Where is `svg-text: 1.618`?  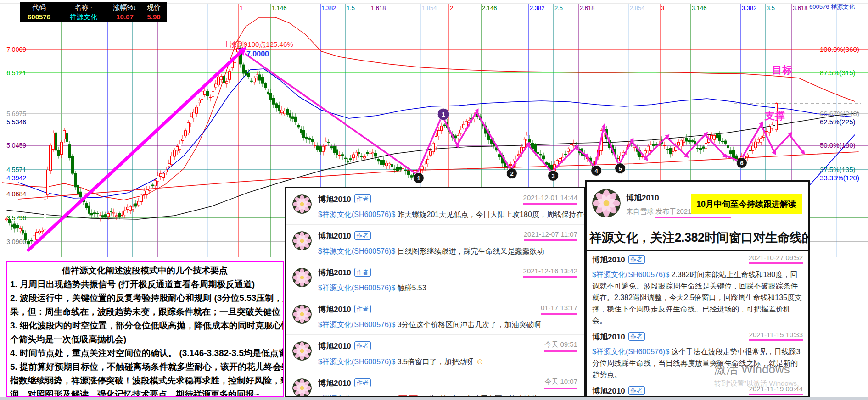 svg-text: 1.618 is located at coordinates (378, 8).